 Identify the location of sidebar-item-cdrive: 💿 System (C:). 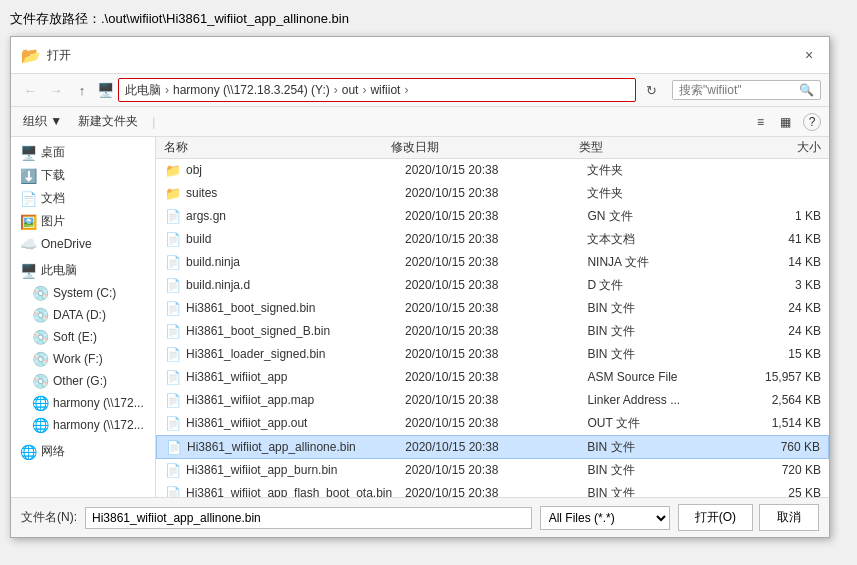
(83, 293).